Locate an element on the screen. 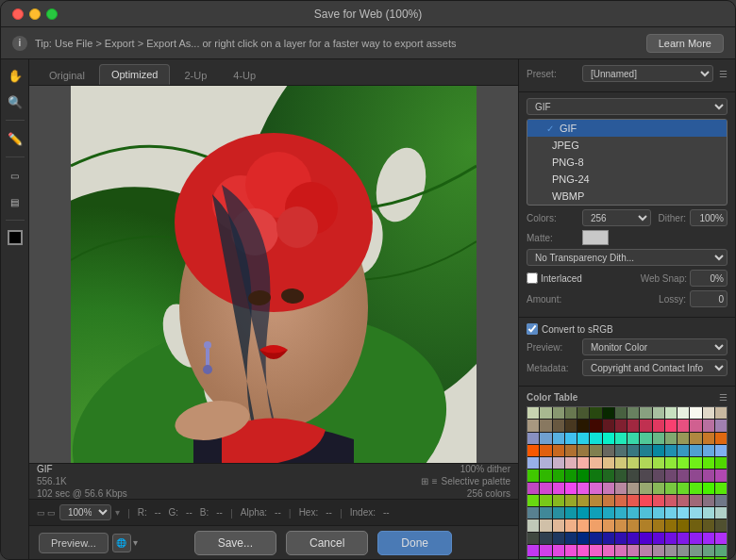 This screenshot has height=560, width=736. format-option-gif: ✓ GIF is located at coordinates (627, 128).